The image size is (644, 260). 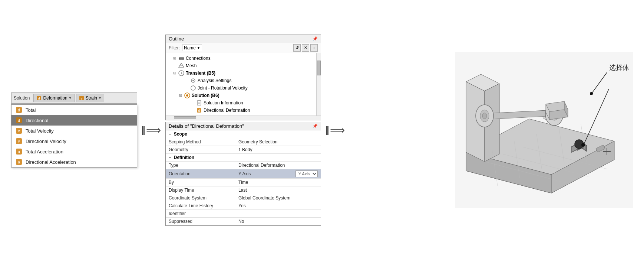 What do you see at coordinates (192, 48) in the screenshot?
I see `filter-select: Name ▼` at bounding box center [192, 48].